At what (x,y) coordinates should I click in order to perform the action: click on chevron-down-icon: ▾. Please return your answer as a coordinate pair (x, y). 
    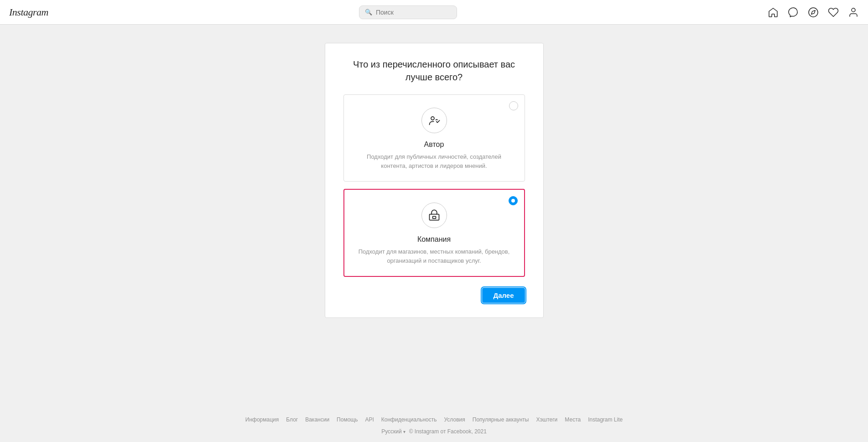
    Looking at the image, I should click on (404, 432).